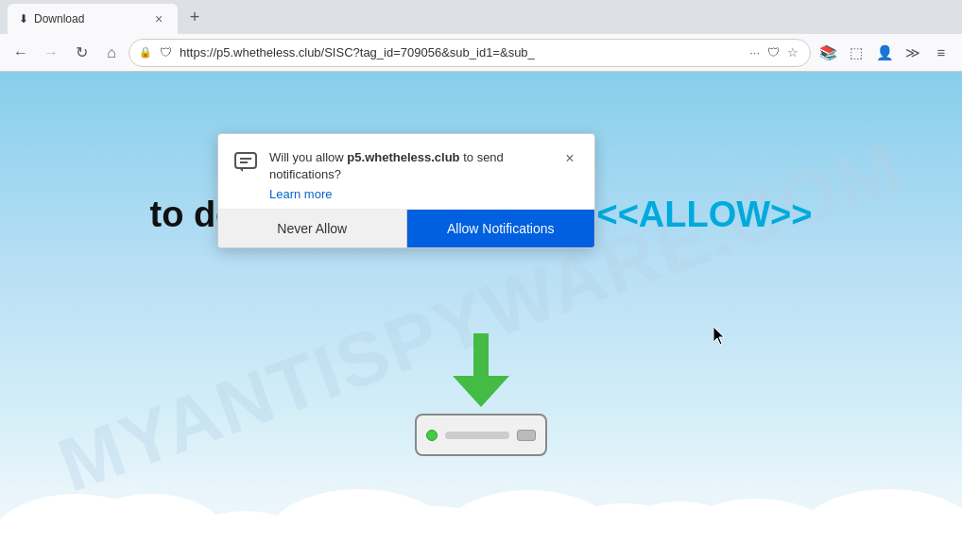 The width and height of the screenshot is (962, 560). Describe the element at coordinates (403, 157) in the screenshot. I see `popup-site: p5.whetheless.club` at that location.